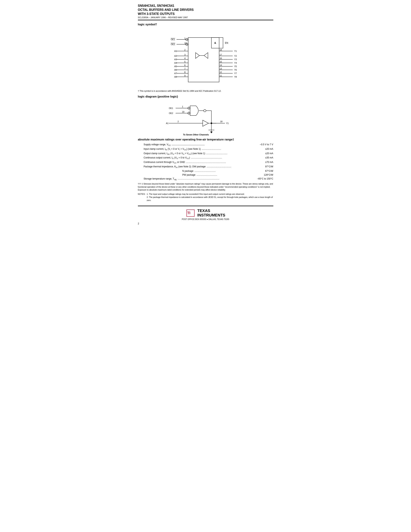  I want to click on rating-vcc-label: Supply voltage range, VCC, so click(157, 145).